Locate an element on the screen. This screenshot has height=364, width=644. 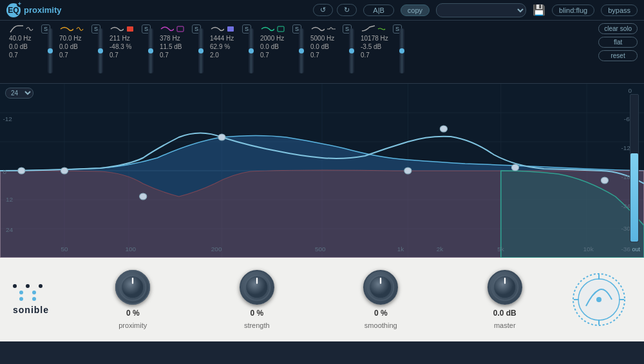
band-4-q: 0.7 is located at coordinates (164, 55).